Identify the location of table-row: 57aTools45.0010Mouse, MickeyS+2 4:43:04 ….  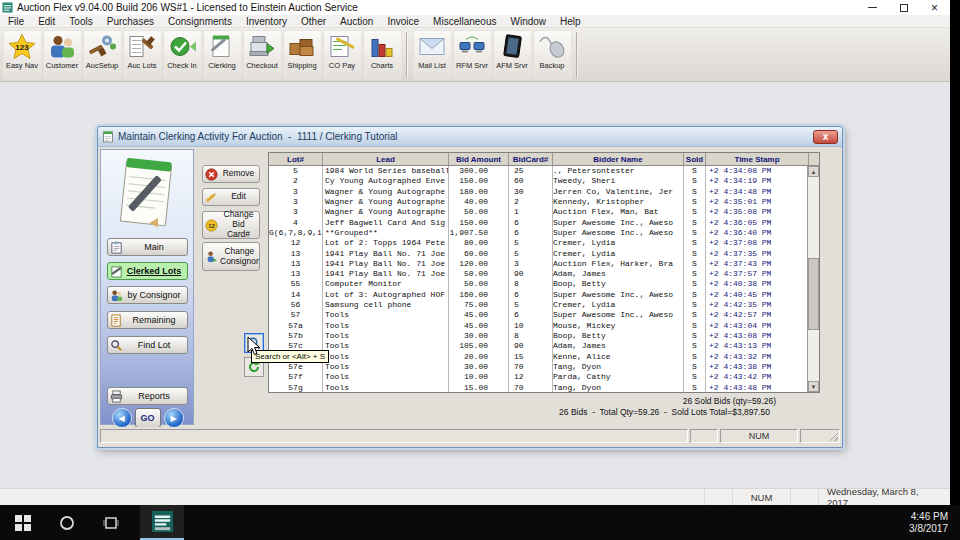
(544, 326).